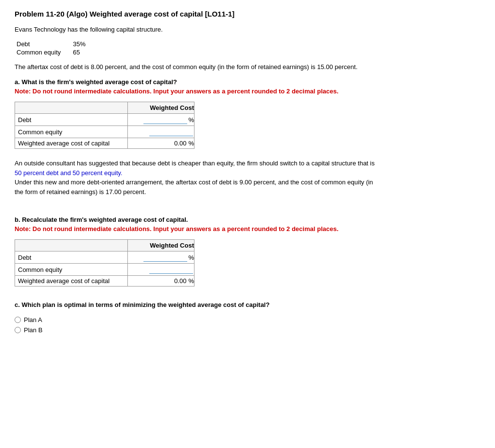  Describe the element at coordinates (71, 269) in the screenshot. I see `part-b-equity-label: Common equity` at that location.